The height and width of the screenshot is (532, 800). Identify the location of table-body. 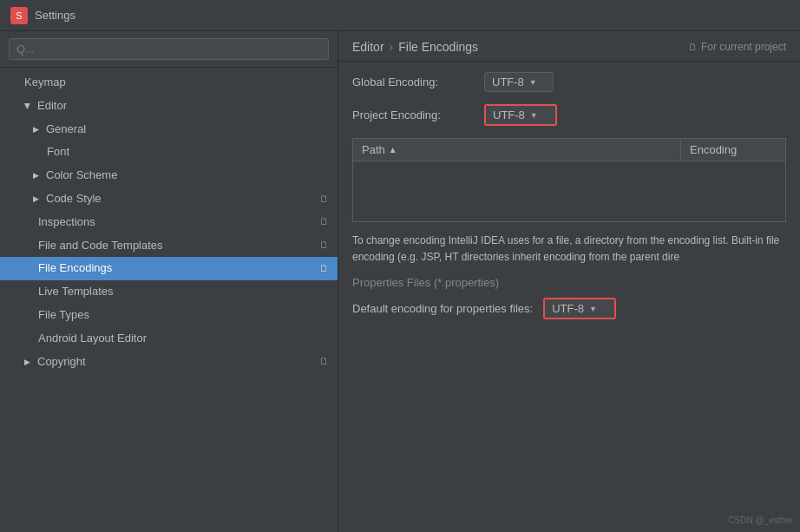
(569, 192).